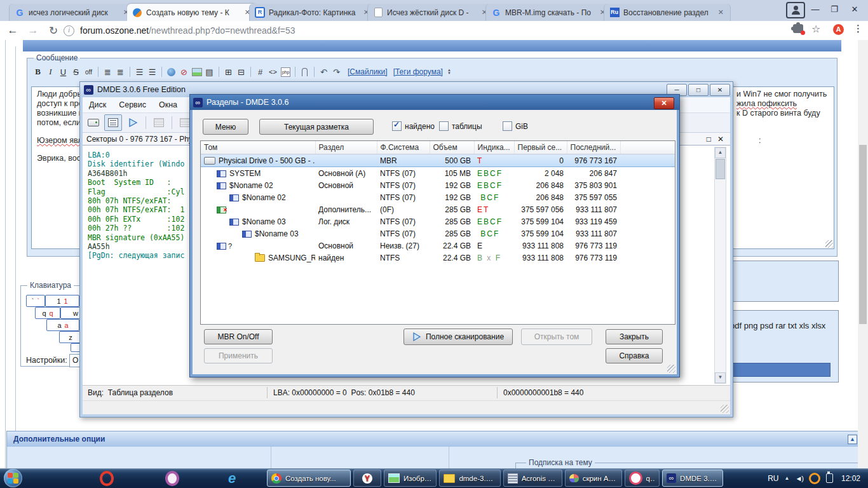  Describe the element at coordinates (273, 72) in the screenshot. I see `code-button: <>` at that location.